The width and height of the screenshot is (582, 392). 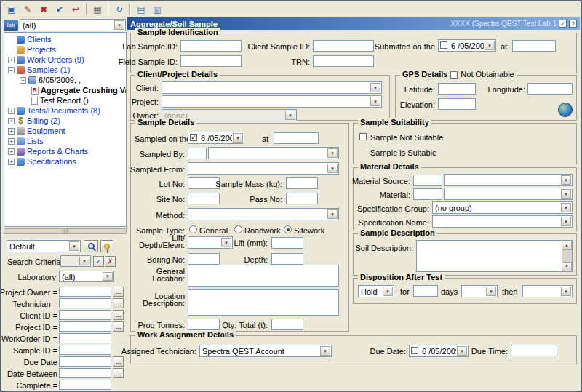 What do you see at coordinates (272, 87) in the screenshot?
I see `client-combo: ▼` at bounding box center [272, 87].